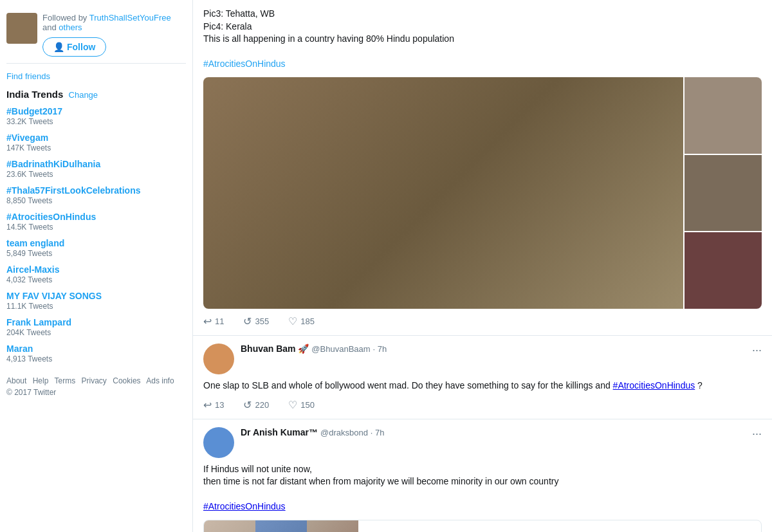  What do you see at coordinates (378, 432) in the screenshot?
I see `tweet-time-3: · 7h` at bounding box center [378, 432].